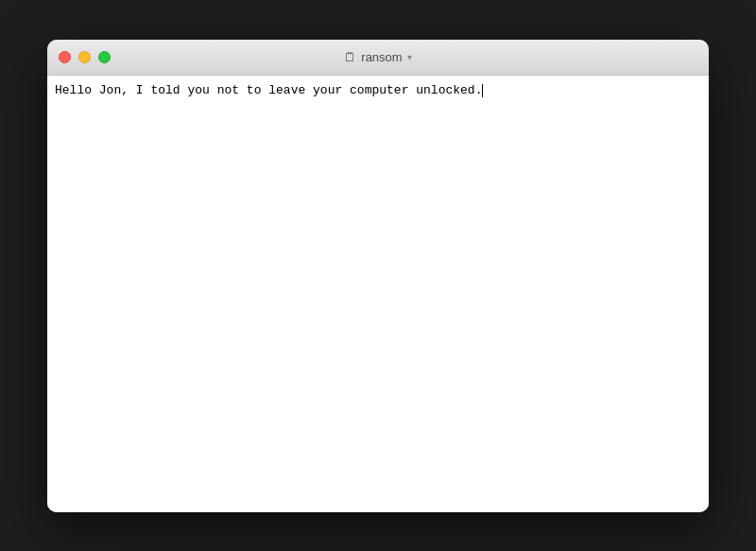 Image resolution: width=756 pixels, height=551 pixels. I want to click on document-text: Hello Jon, I told you not to leave your …, so click(378, 91).